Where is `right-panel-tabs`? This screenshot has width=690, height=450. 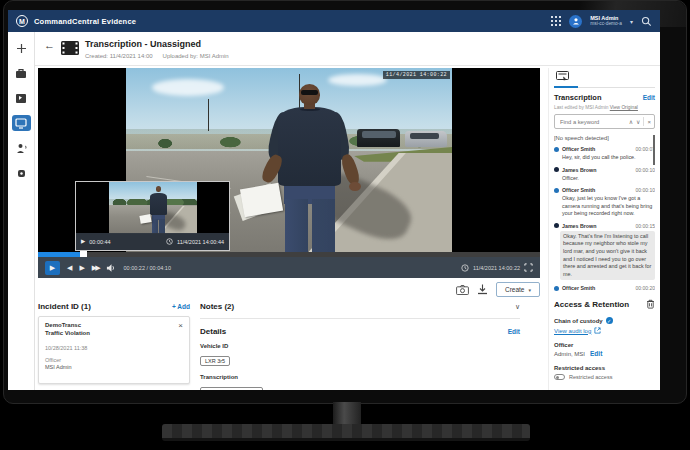 right-panel-tabs is located at coordinates (604, 78).